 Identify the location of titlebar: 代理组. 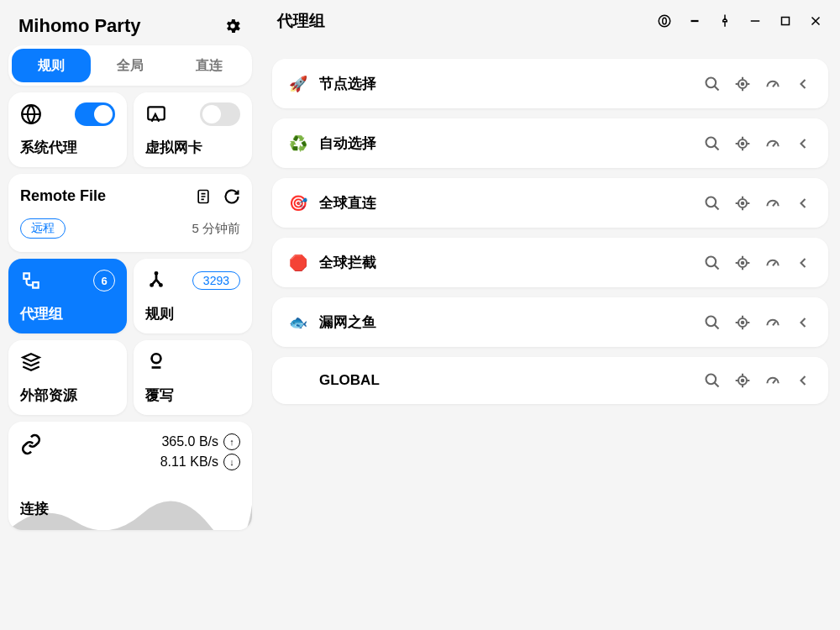
(550, 21).